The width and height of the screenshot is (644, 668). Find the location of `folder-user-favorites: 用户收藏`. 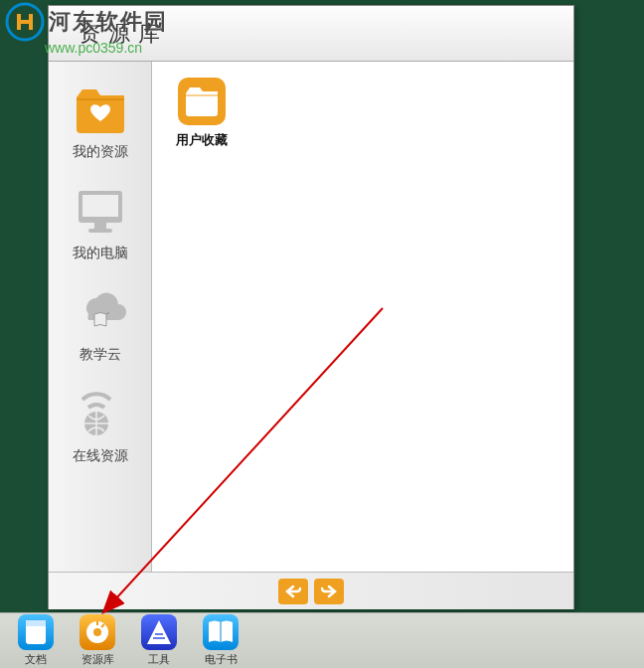

folder-user-favorites: 用户收藏 is located at coordinates (202, 112).